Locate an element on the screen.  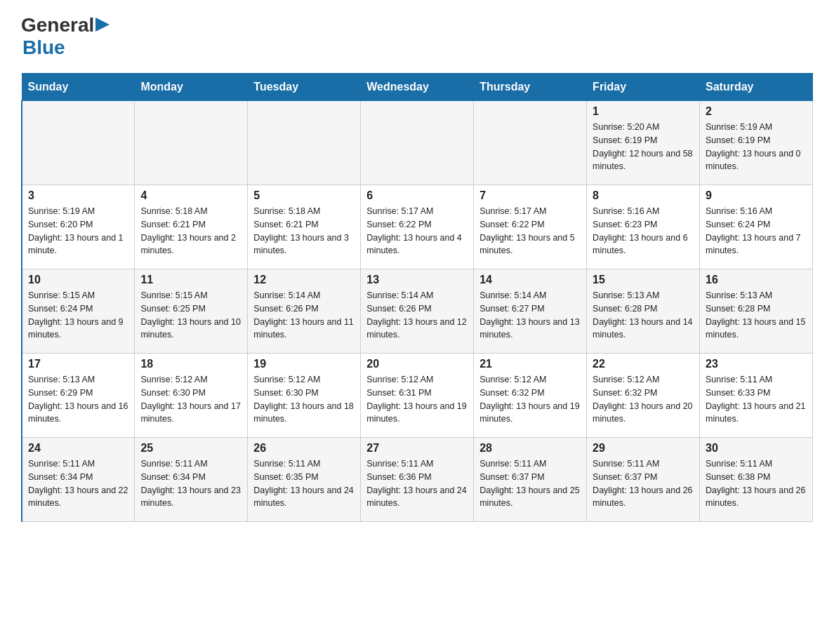
calendar-day-11: 11Sunrise: 5:15 AM Sunset: 6:25 PM Dayli… is located at coordinates (191, 311).